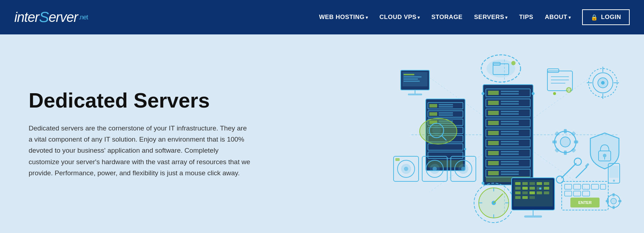  What do you see at coordinates (491, 17) in the screenshot?
I see `nav-link-servers: SERVERS▾` at bounding box center [491, 17].